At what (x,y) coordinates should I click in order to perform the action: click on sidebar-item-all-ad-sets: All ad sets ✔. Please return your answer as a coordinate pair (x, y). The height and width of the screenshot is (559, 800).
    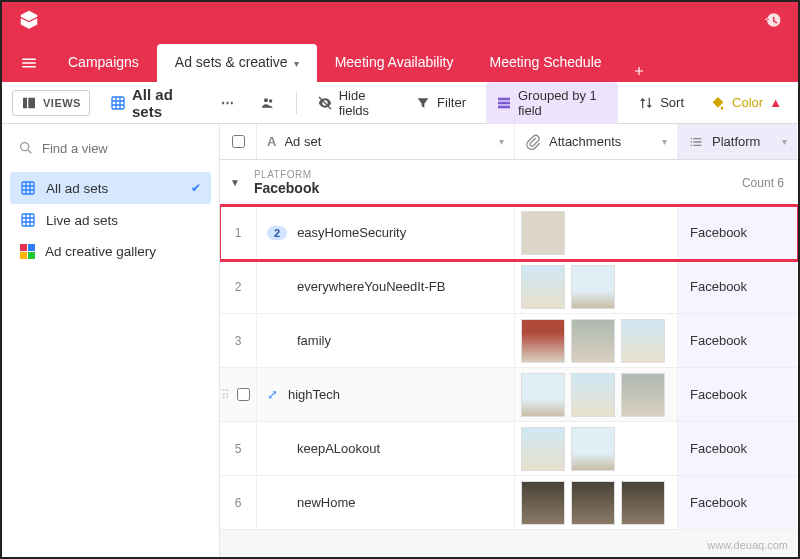
    Looking at the image, I should click on (110, 188).